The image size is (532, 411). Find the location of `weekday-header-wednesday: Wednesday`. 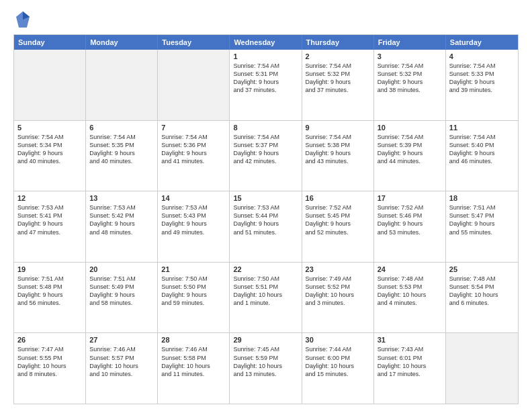

weekday-header-wednesday: Wednesday is located at coordinates (266, 42).